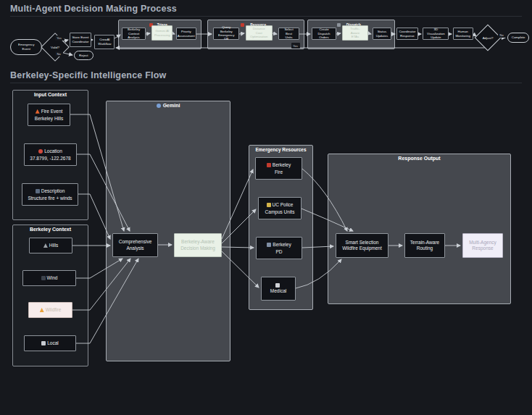 Image resolution: width=532 pixels, height=415 pixels. Describe the element at coordinates (135, 245) in the screenshot. I see `node-comprehensive-analysis: Comprehensive Analysis` at that location.